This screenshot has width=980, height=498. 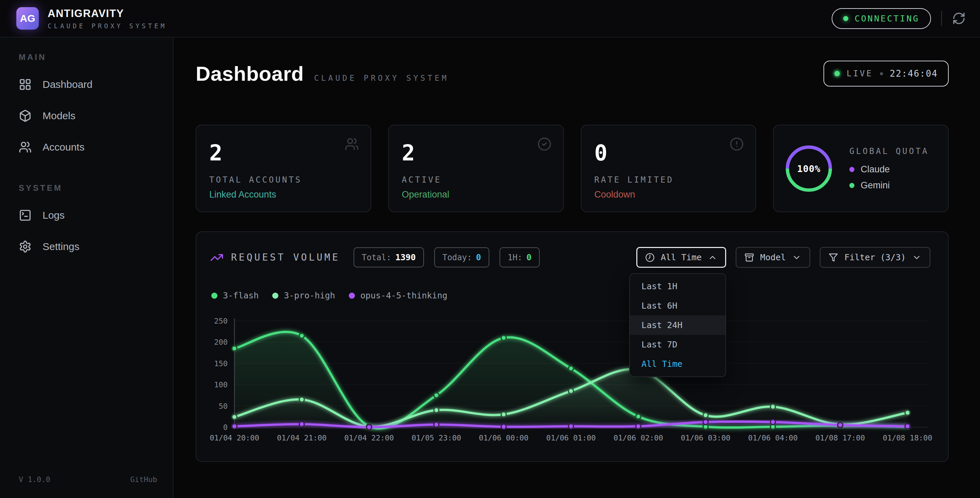 What do you see at coordinates (437, 438) in the screenshot?
I see `svg-text: 01/05 23:00` at bounding box center [437, 438].